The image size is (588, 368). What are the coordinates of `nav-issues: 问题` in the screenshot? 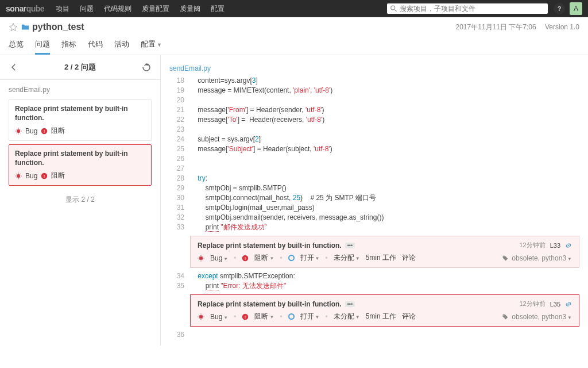 It's located at (87, 9).